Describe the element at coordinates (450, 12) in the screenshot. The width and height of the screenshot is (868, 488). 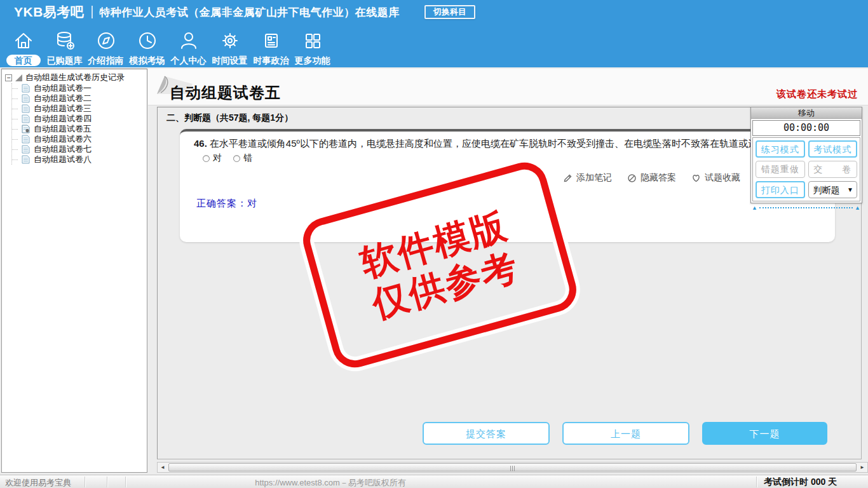
I see `switch-subject-button: 切换科目` at that location.